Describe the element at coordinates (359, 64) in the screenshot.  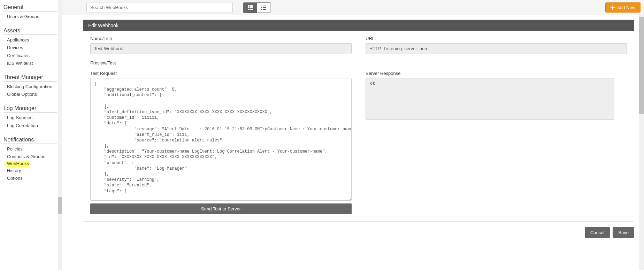
I see `preview-test-title: Preview/Test` at that location.